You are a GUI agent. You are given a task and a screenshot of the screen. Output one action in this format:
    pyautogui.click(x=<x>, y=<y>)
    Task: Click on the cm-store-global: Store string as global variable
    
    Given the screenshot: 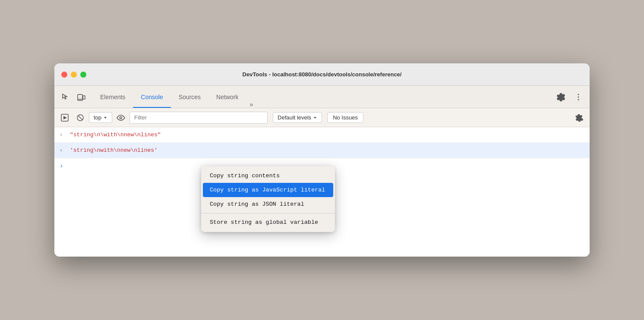 What is the action you would take?
    pyautogui.click(x=268, y=223)
    